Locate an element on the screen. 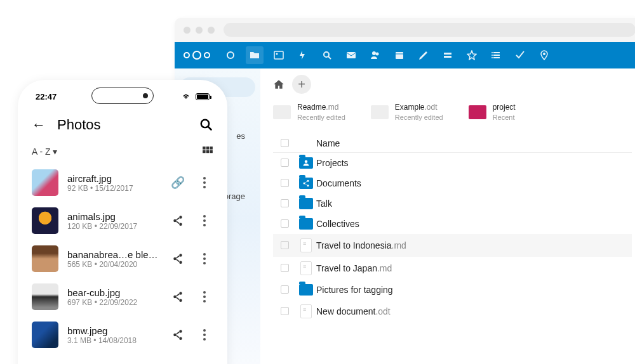 This screenshot has width=635, height=364. mail-icon is located at coordinates (351, 55).